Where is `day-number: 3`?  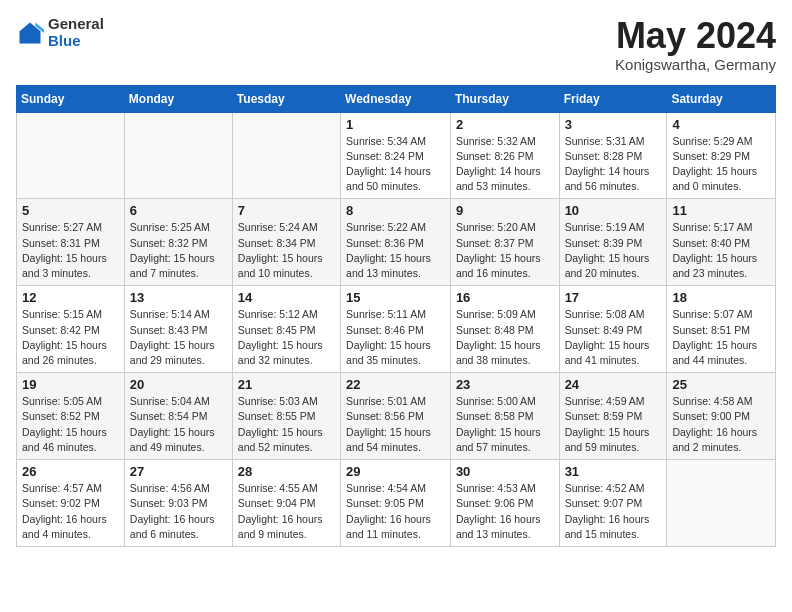 day-number: 3 is located at coordinates (614, 124).